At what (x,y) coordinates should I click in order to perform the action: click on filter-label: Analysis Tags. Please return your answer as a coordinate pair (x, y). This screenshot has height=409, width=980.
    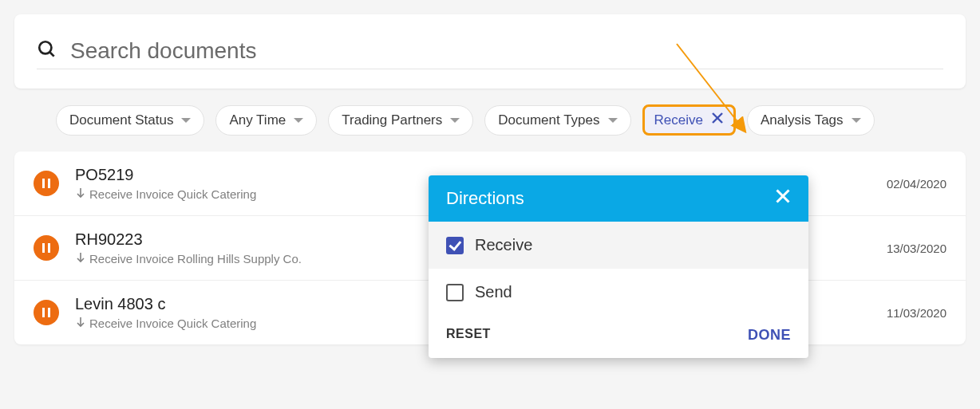
    Looking at the image, I should click on (802, 120).